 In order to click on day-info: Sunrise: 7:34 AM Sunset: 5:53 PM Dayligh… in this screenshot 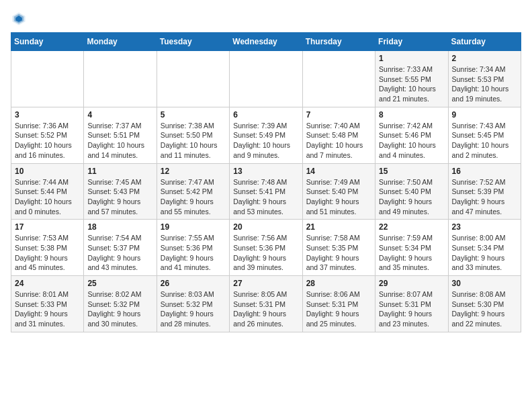, I will do `click(485, 85)`.